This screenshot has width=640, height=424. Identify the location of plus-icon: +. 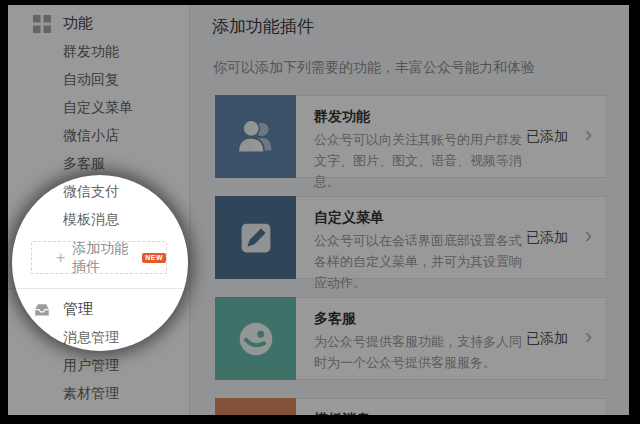
(60, 258).